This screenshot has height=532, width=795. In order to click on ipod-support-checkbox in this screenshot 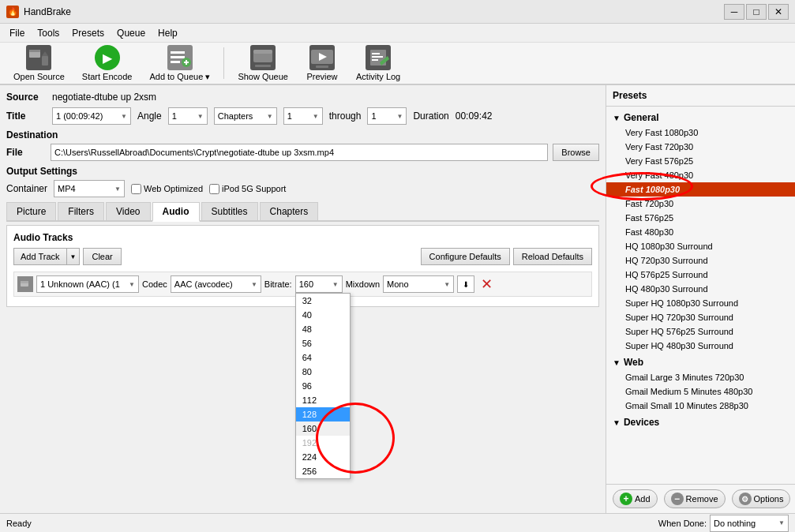, I will do `click(215, 189)`.